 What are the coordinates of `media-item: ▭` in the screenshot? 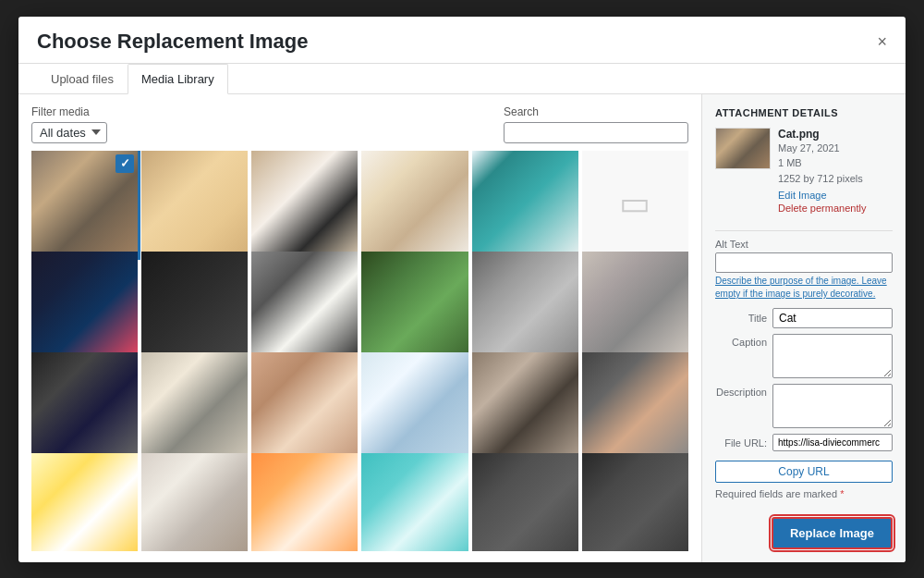 It's located at (636, 203).